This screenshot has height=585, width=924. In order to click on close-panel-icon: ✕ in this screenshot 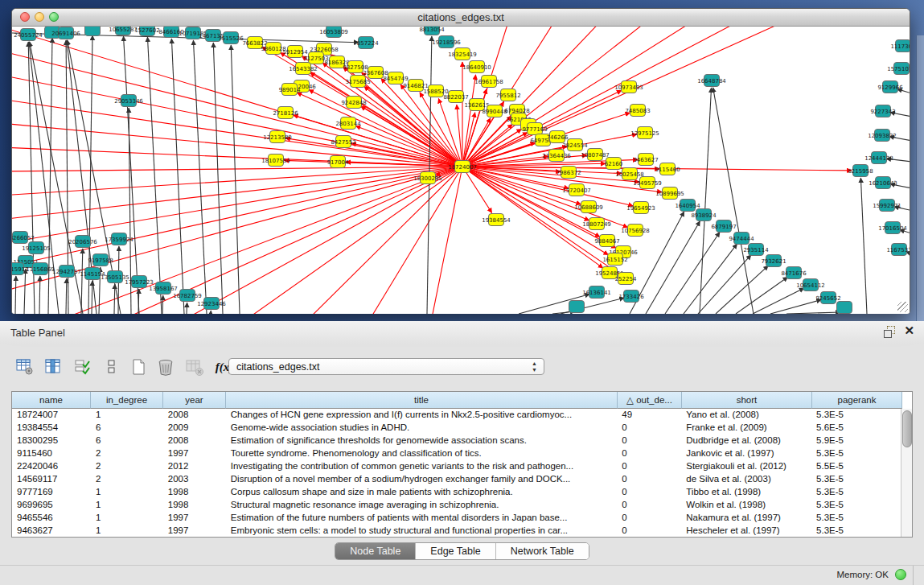, I will do `click(909, 331)`.